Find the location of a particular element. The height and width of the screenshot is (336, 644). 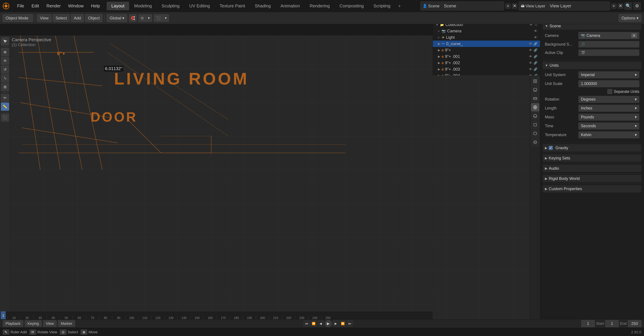

gravity-checkbox: ✓ is located at coordinates (551, 148).